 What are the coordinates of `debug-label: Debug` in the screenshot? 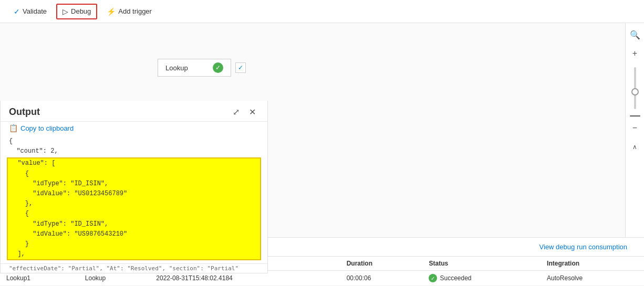 It's located at (81, 12).